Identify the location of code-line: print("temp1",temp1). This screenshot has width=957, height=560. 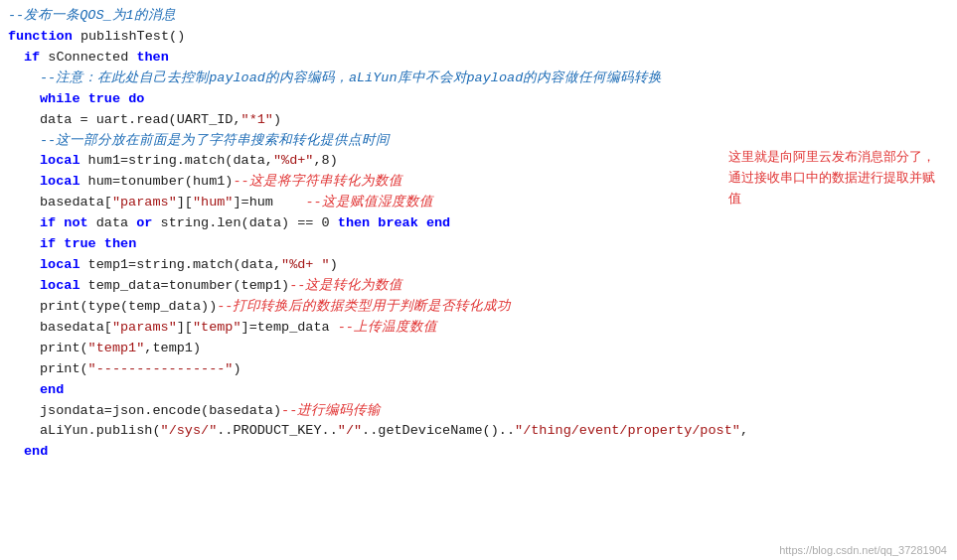
(483, 350).